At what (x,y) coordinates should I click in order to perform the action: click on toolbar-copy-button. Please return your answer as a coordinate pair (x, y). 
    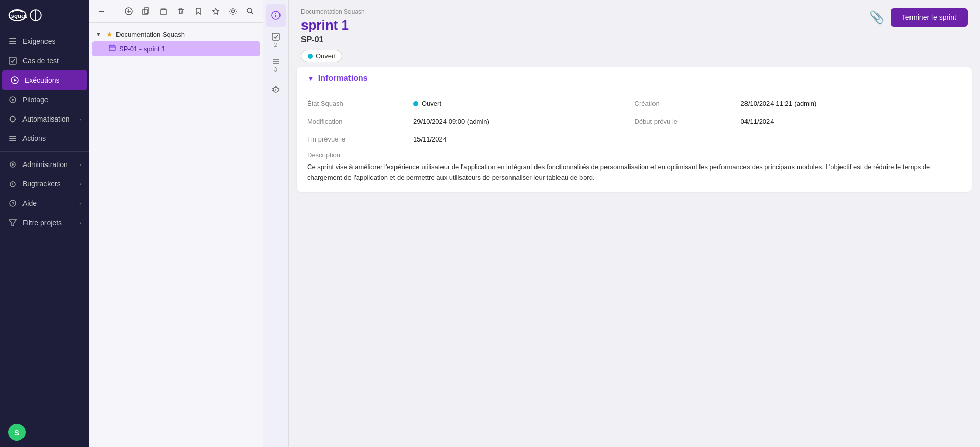
    Looking at the image, I should click on (146, 11).